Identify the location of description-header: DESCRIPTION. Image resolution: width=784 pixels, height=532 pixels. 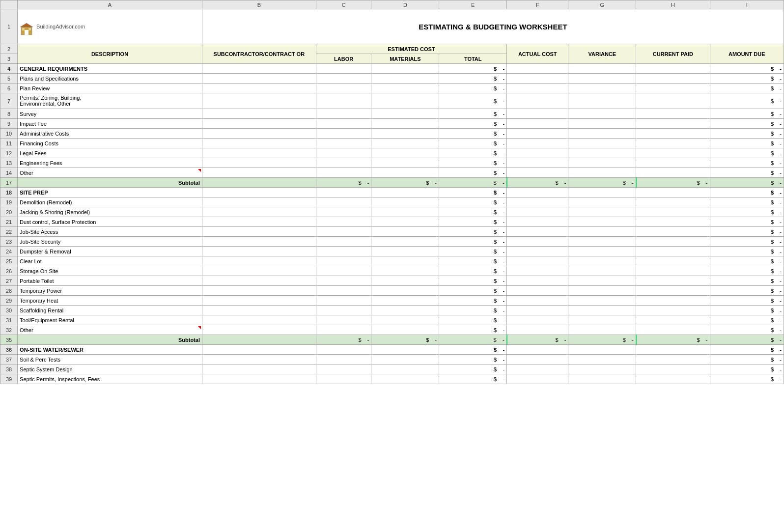
(110, 54).